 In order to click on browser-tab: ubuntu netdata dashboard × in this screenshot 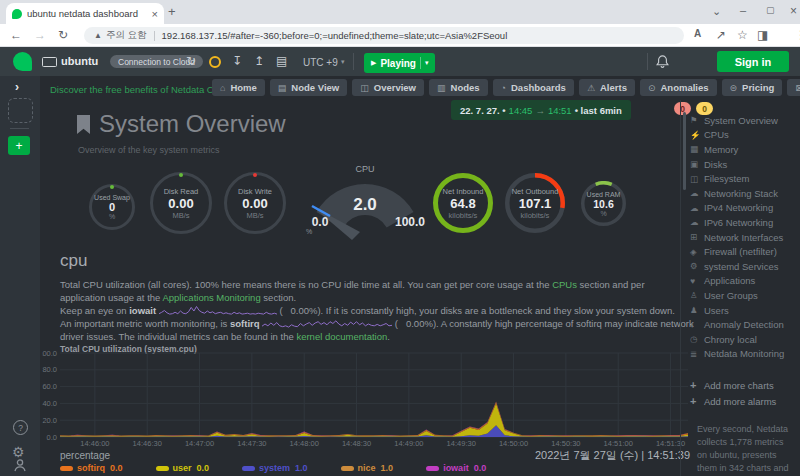, I will do `click(85, 14)`.